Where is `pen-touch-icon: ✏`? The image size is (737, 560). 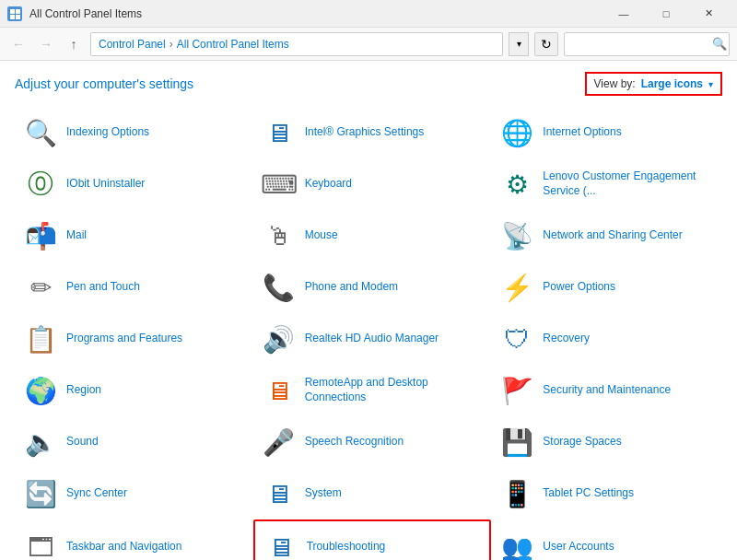
pen-touch-icon: ✏ is located at coordinates (41, 287).